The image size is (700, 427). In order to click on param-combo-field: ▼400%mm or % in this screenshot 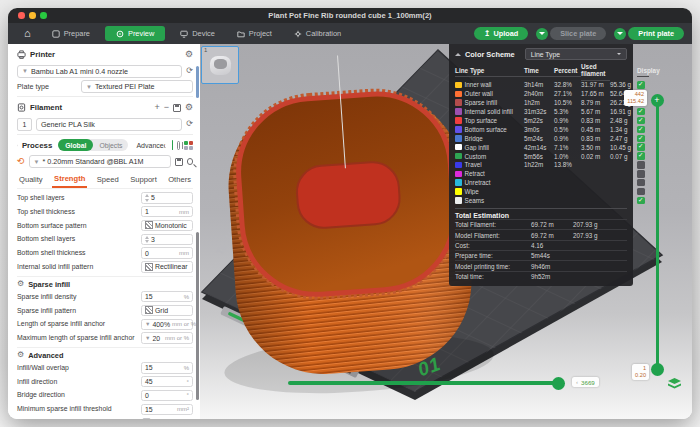, I will do `click(167, 325)`.